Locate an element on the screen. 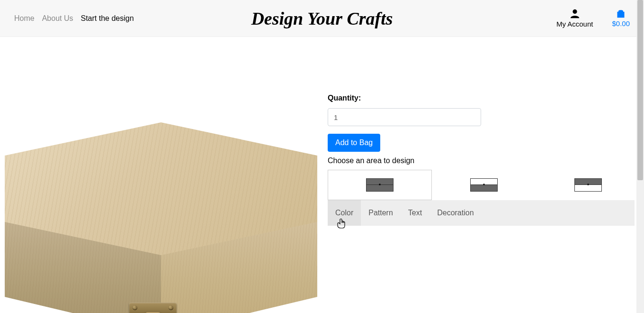 This screenshot has width=644, height=313. header: Home About Us Start the design Design Yo… is located at coordinates (322, 18).